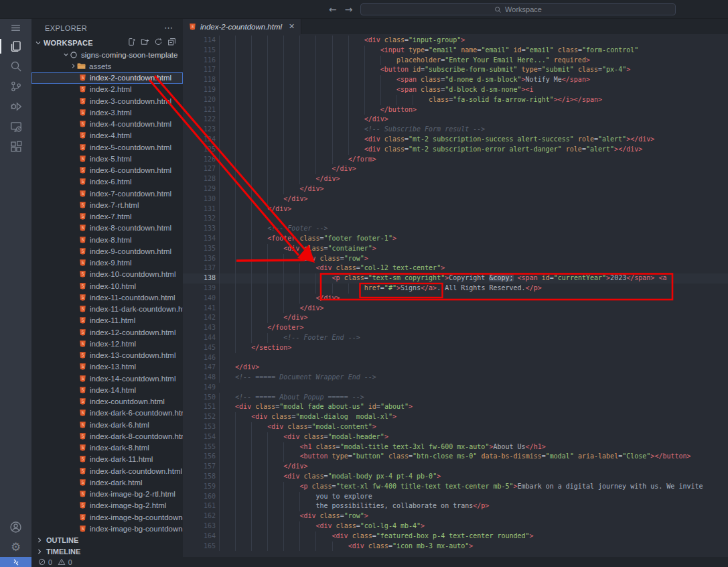 Image resolution: width=728 pixels, height=567 pixels. Describe the element at coordinates (455, 51) in the screenshot. I see `code-line-115: 115<input type="email" name="email" id="…` at that location.